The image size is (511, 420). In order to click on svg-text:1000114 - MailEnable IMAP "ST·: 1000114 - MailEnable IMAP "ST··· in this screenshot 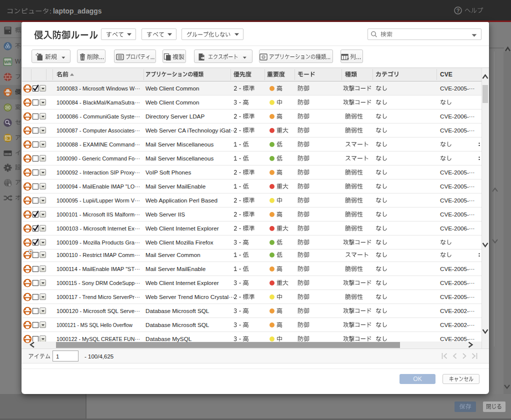, I will do `click(98, 269)`.